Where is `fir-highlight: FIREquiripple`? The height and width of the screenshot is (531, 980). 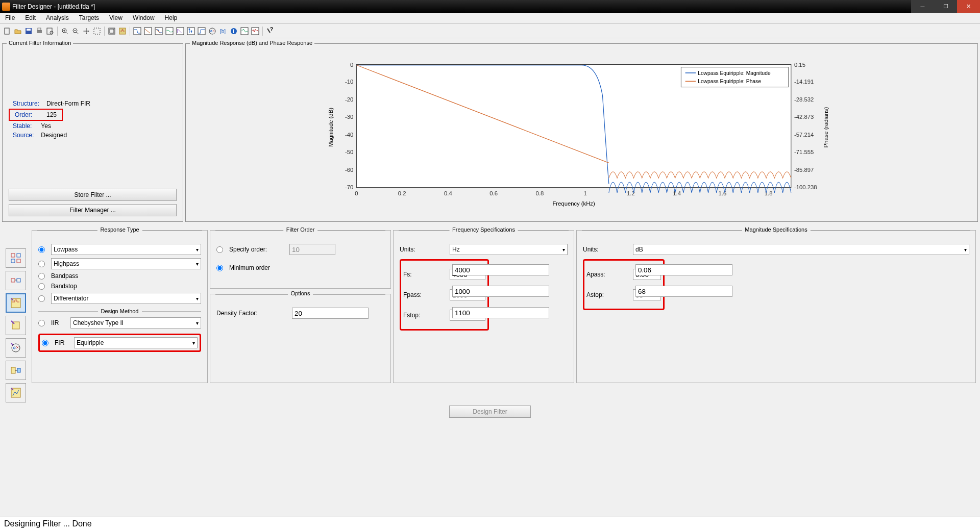 fir-highlight: FIREquiripple is located at coordinates (119, 343).